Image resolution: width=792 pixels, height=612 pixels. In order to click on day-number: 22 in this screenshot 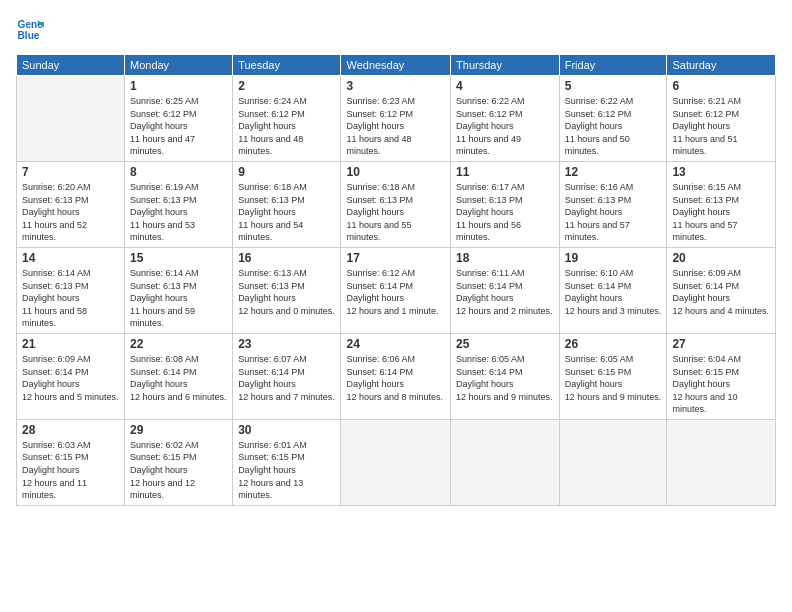, I will do `click(178, 344)`.